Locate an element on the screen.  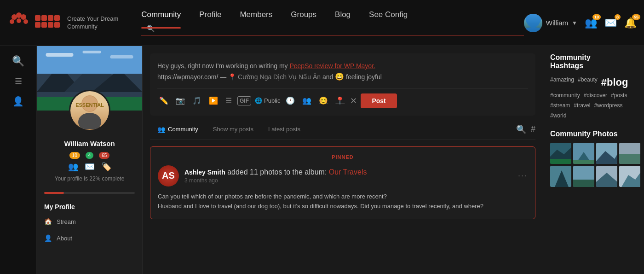
nav-item-about: 👤 About is located at coordinates (89, 238).